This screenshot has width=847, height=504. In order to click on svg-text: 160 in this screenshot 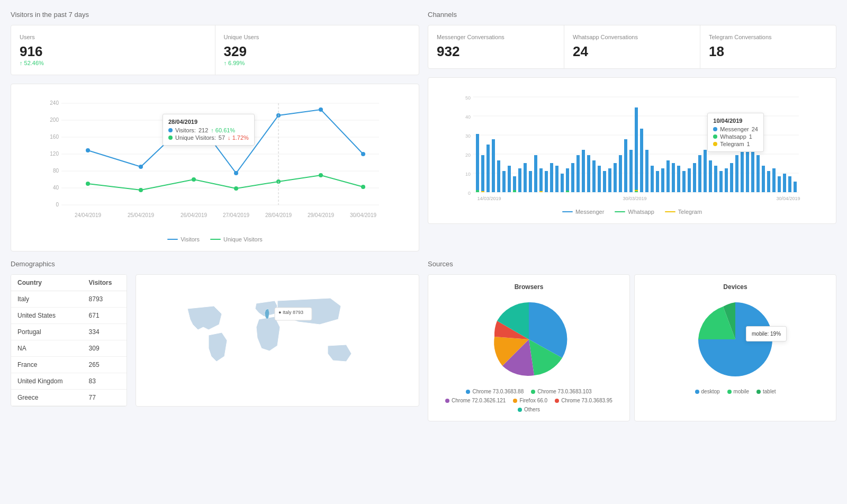, I will do `click(54, 137)`.